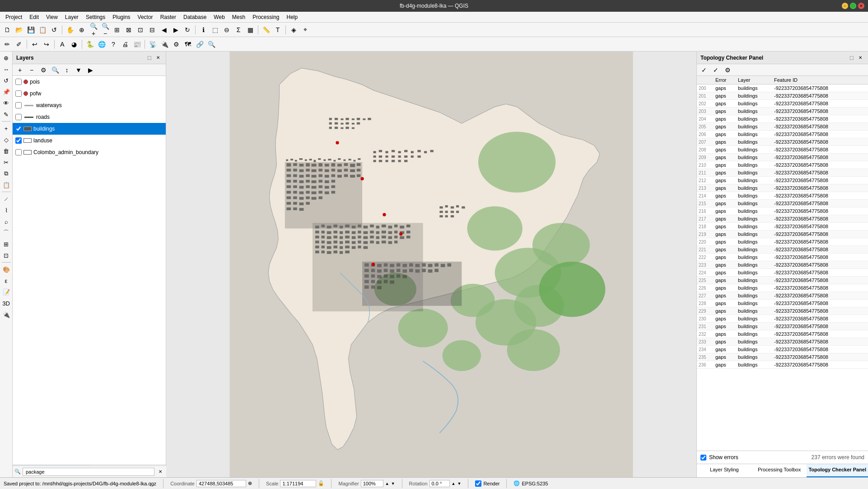 The height and width of the screenshot is (489, 868). Describe the element at coordinates (782, 234) in the screenshot. I see `topology-table-row: 219 gaps buildings -9223372036854775808` at that location.